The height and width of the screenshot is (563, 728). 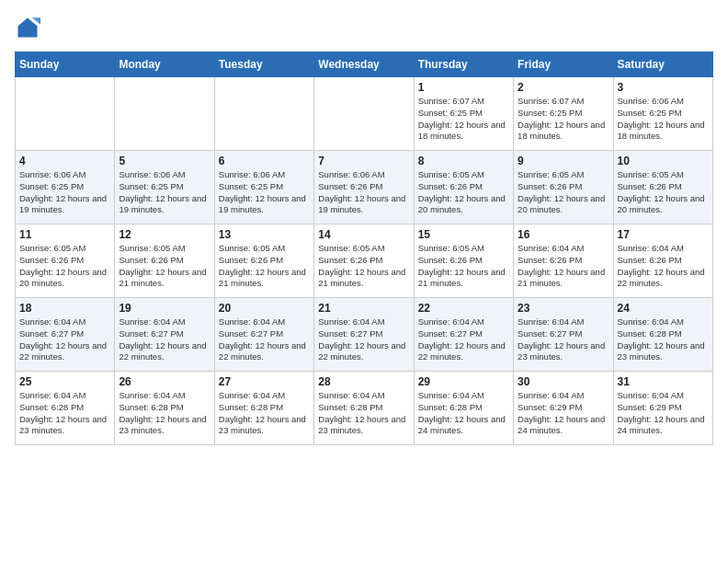 I want to click on day-number: 3, so click(x=664, y=87).